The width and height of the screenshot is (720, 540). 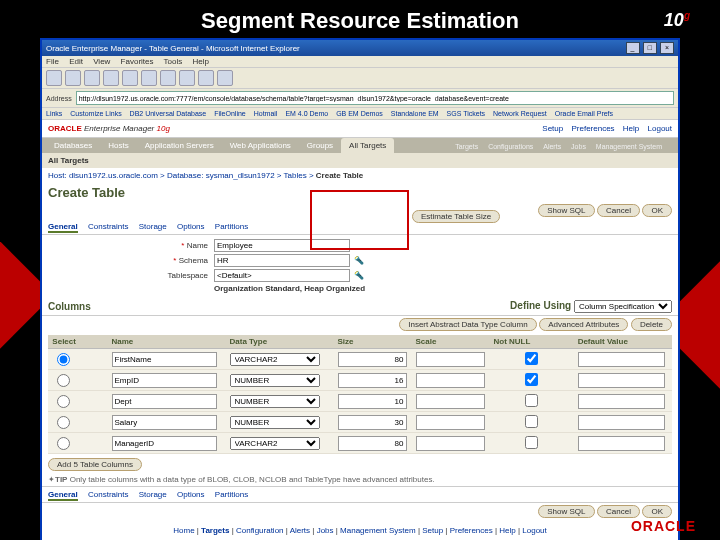 I want to click on nav-config: Configurations, so click(x=510, y=146).